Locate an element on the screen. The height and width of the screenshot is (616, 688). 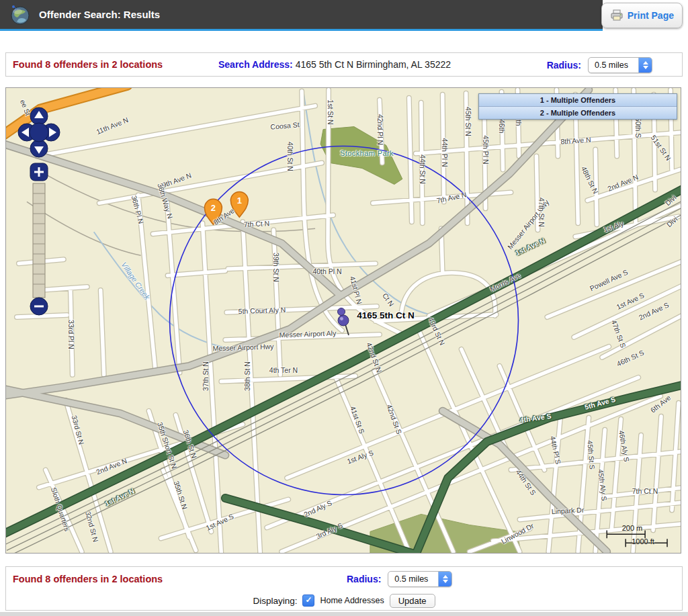
search-address-value: 4165 5th Ct N Birmingham, AL 35222 is located at coordinates (374, 64).